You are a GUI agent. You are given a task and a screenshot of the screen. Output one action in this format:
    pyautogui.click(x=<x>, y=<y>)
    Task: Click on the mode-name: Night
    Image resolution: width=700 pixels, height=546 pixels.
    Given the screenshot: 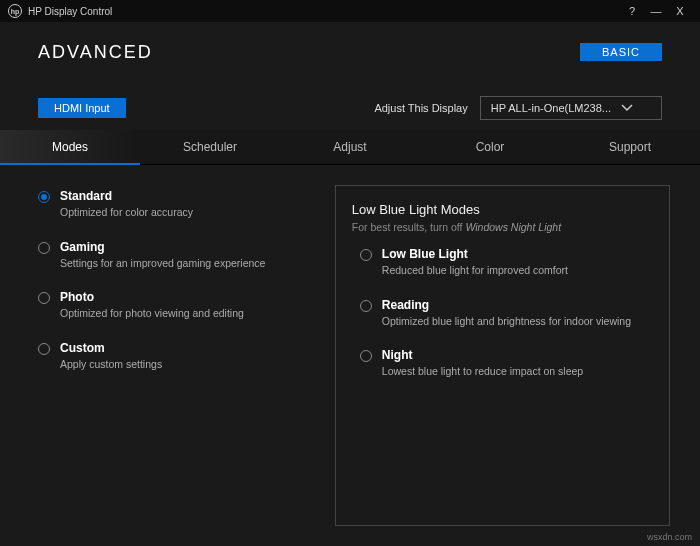 What is the action you would take?
    pyautogui.click(x=482, y=355)
    